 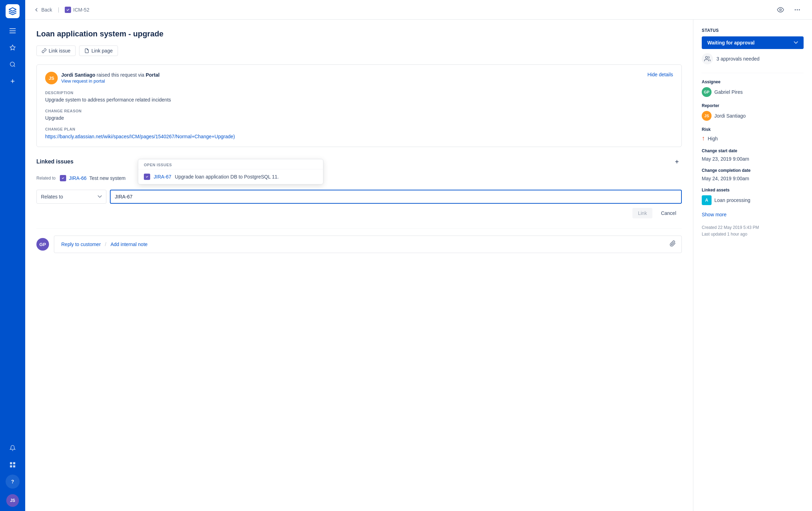 What do you see at coordinates (359, 100) in the screenshot?
I see `description-value: Upgrade system to address performance re…` at bounding box center [359, 100].